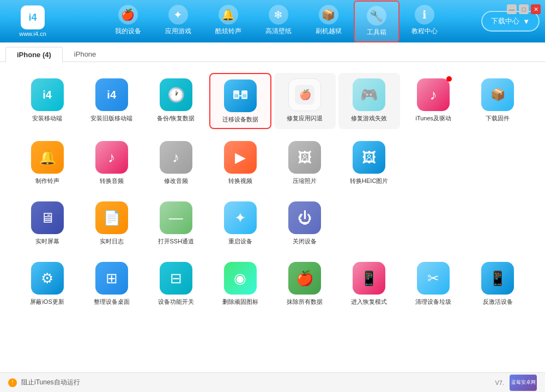 Image resolution: width=545 pixels, height=392 pixels. What do you see at coordinates (228, 32) in the screenshot?
I see `ringtones-label: 酷炫铃声` at bounding box center [228, 32].